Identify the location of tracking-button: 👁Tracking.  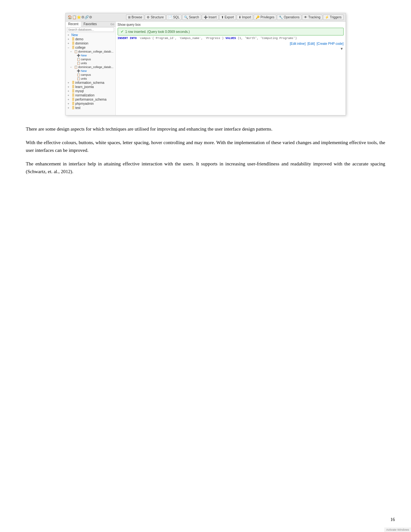
(312, 17).